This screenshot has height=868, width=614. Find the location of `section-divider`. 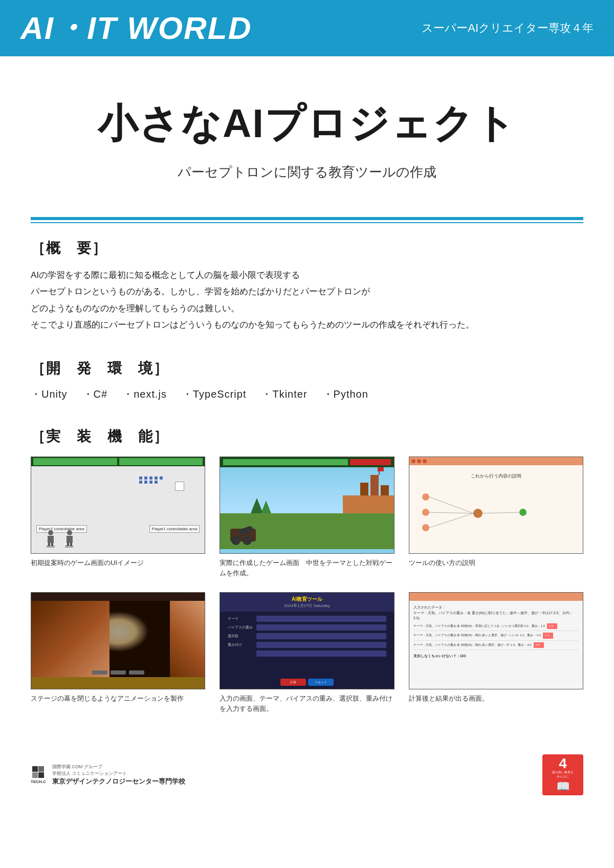

section-divider is located at coordinates (307, 220).